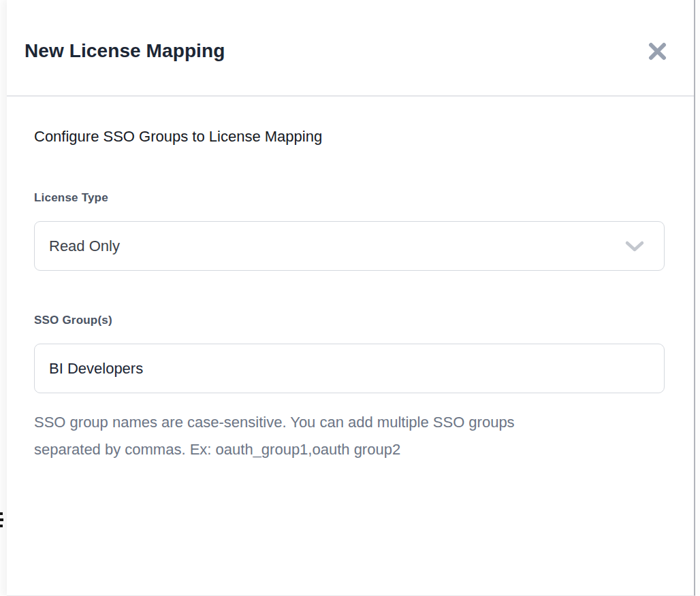 Image resolution: width=700 pixels, height=596 pixels. I want to click on license-type-select: Read Only, so click(349, 246).